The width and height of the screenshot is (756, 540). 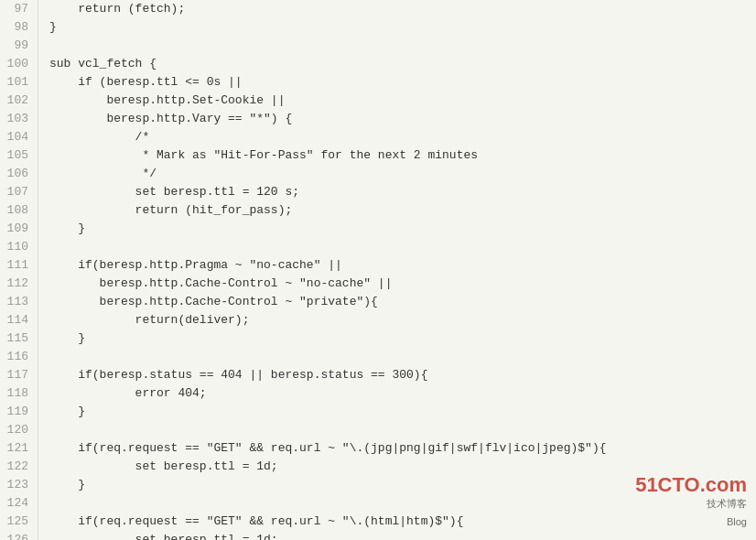 I want to click on line-number: 106, so click(x=19, y=174).